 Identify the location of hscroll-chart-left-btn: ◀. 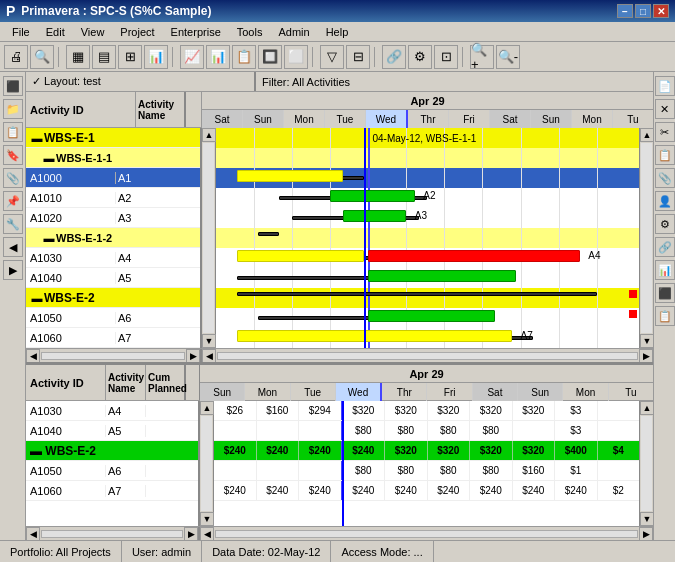
(209, 356).